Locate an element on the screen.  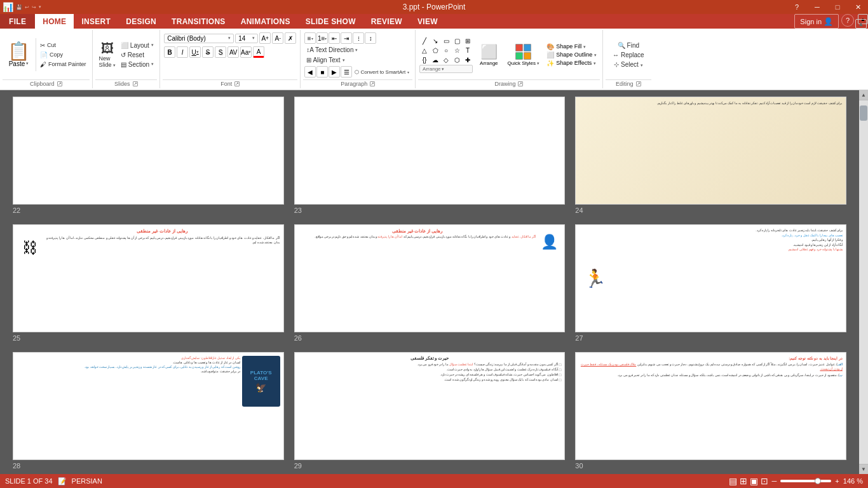
find-button: 🔍 Find is located at coordinates (628, 46).